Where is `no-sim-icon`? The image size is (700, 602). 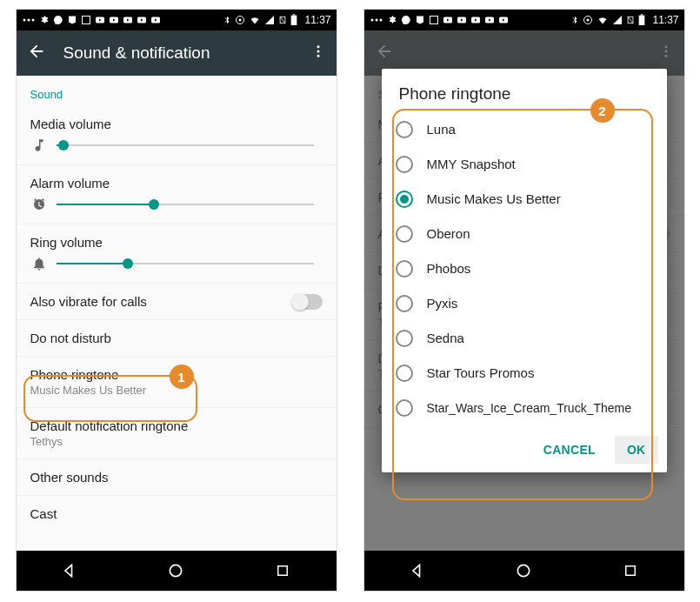 no-sim-icon is located at coordinates (630, 20).